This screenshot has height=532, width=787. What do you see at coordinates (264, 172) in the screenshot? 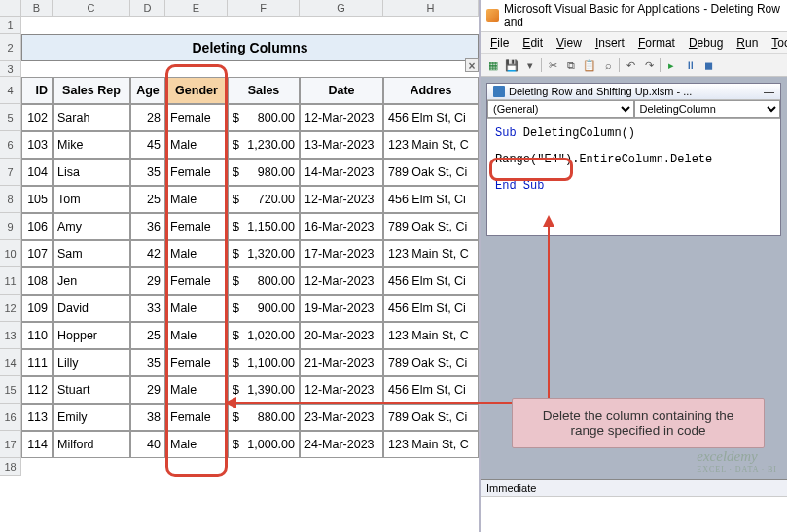
I see `cell-sales: $980.00` at bounding box center [264, 172].